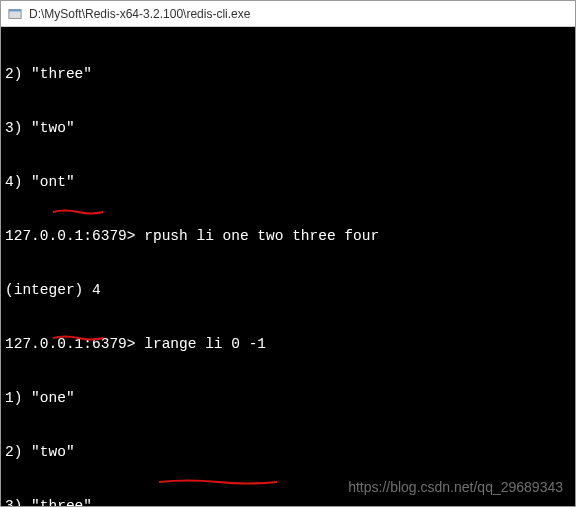 The height and width of the screenshot is (507, 576). Describe the element at coordinates (288, 182) in the screenshot. I see `output-line: 4) "ont"` at that location.